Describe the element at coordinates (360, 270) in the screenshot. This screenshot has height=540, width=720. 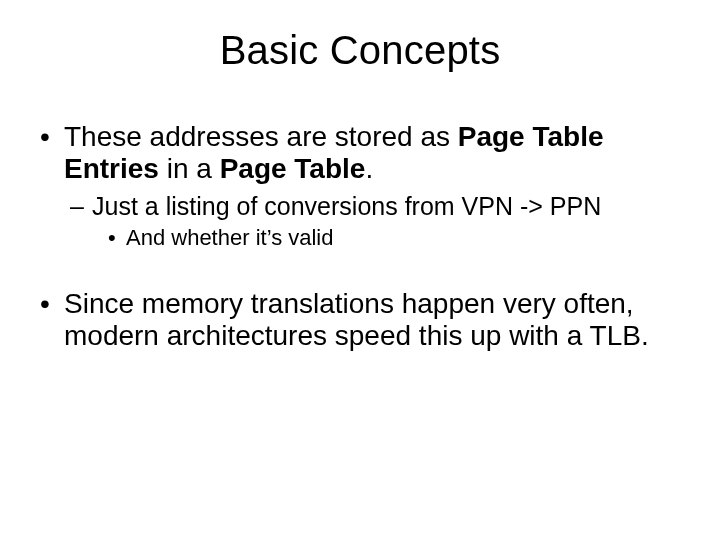
I see `spacer` at that location.